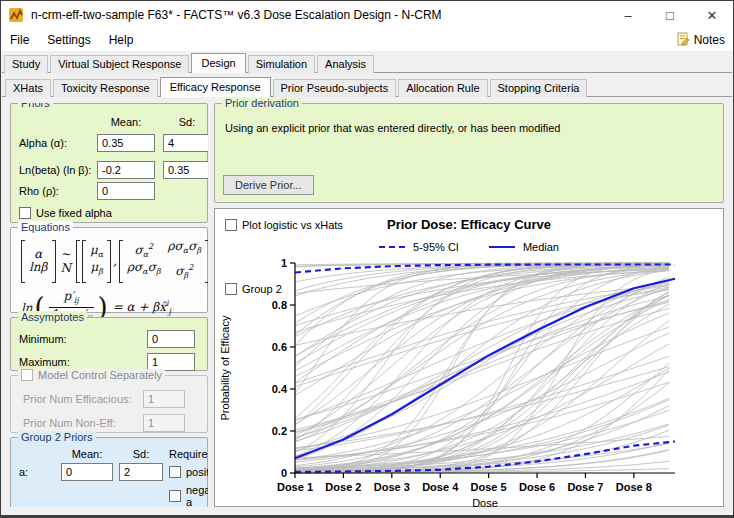 This screenshot has width=734, height=518. Describe the element at coordinates (280, 305) in the screenshot. I see `svg-text: 0.8` at that location.